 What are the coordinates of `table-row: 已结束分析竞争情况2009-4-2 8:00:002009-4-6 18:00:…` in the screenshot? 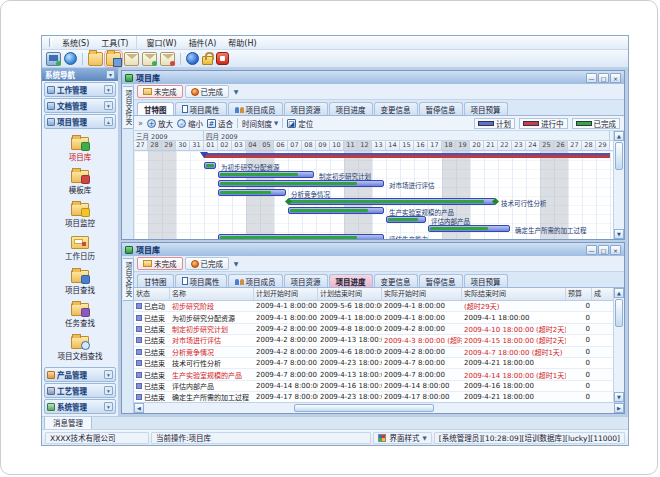 It's located at (374, 352).